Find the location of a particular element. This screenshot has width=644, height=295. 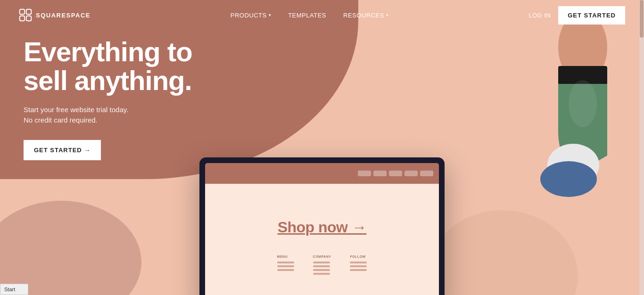

screen-follow-col: FOLLOW is located at coordinates (358, 265).